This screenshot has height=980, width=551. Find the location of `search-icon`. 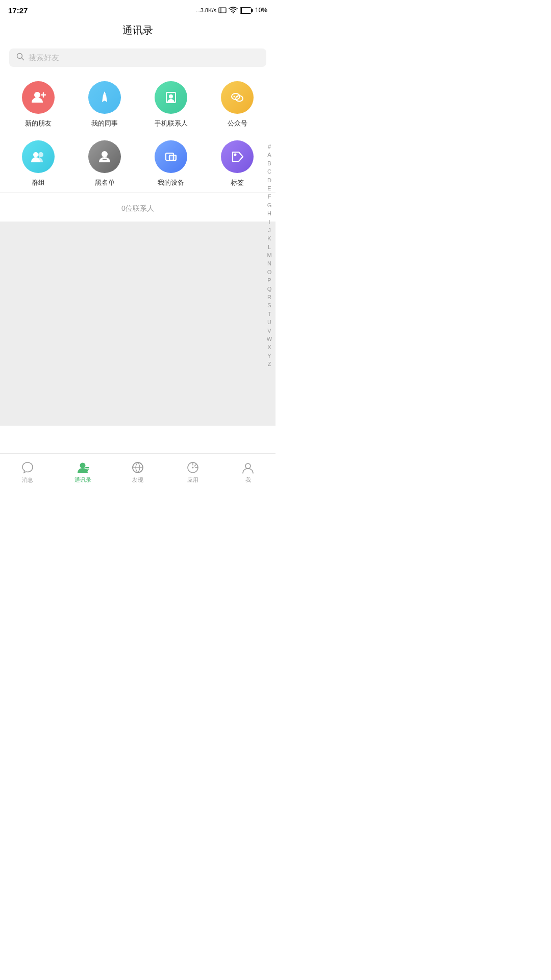

search-icon is located at coordinates (20, 58).